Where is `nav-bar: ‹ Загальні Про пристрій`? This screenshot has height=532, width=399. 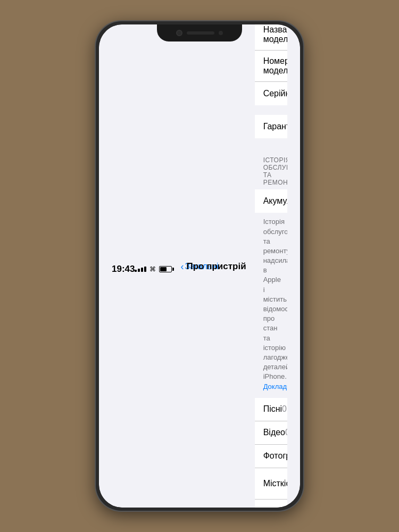 nav-bar: ‹ Загальні Про пристрій is located at coordinates (213, 268).